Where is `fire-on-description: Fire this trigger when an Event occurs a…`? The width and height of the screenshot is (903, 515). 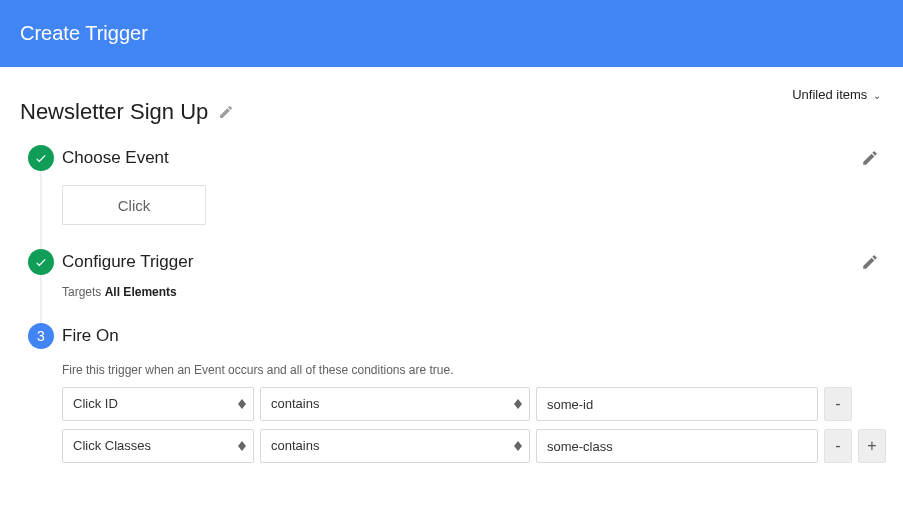
fire-on-description: Fire this trigger when an Event occurs a… is located at coordinates (474, 370).